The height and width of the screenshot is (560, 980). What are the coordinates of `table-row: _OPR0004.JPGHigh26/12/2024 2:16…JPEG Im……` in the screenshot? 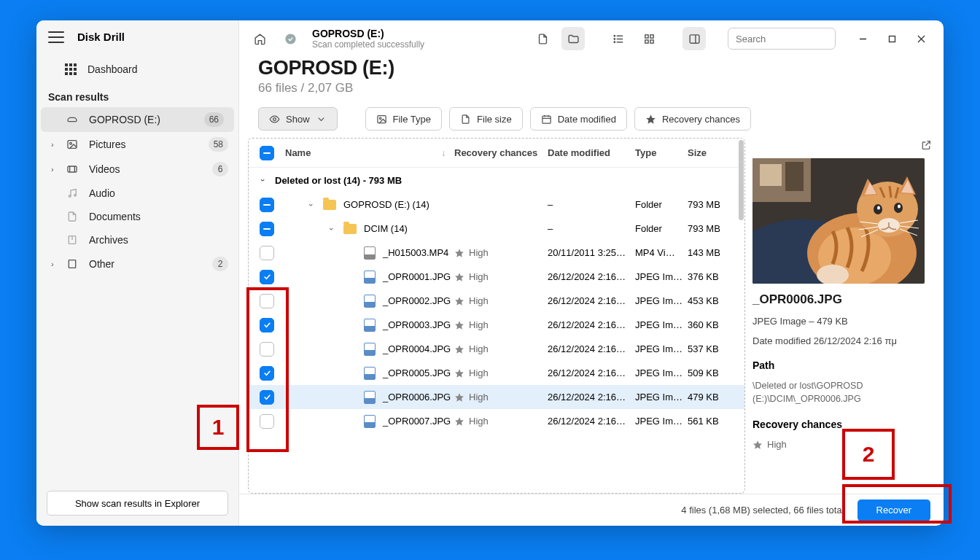 It's located at (497, 349).